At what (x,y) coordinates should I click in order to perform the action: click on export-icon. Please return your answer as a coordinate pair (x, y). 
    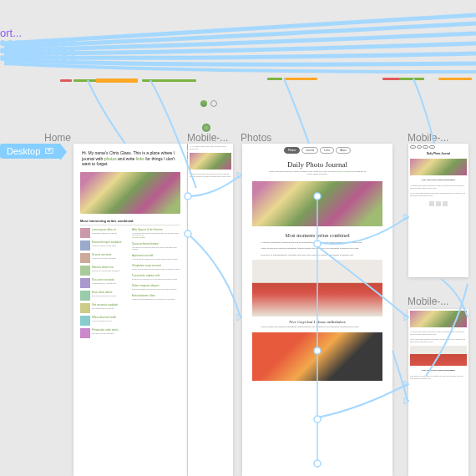
    Looking at the image, I should click on (49, 151).